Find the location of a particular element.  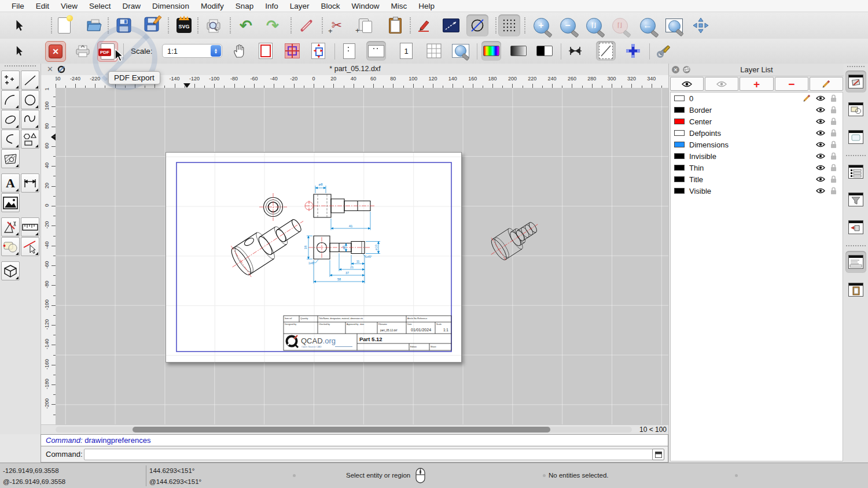

redo-button: ↷ is located at coordinates (273, 25).